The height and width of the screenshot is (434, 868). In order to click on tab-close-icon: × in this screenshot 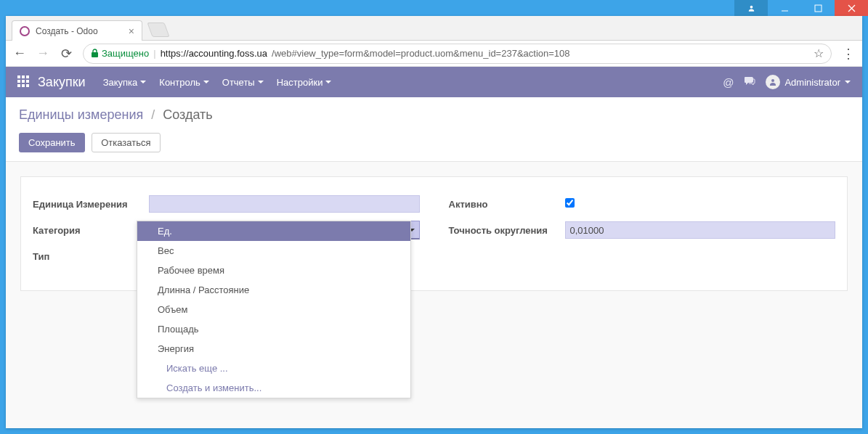, I will do `click(131, 31)`.